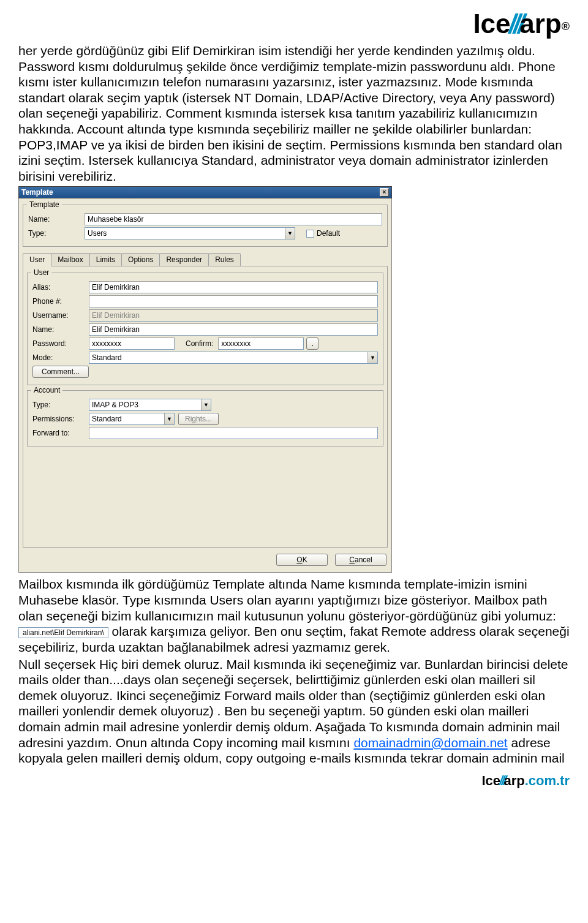 This screenshot has height=923, width=588. I want to click on tab-rules: Rules, so click(224, 260).